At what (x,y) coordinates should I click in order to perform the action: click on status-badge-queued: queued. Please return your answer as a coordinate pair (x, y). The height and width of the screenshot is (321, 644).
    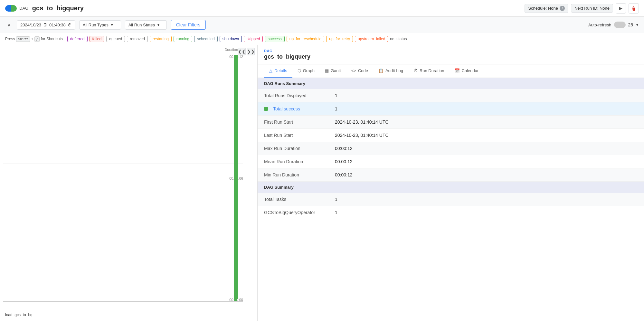
    Looking at the image, I should click on (116, 39).